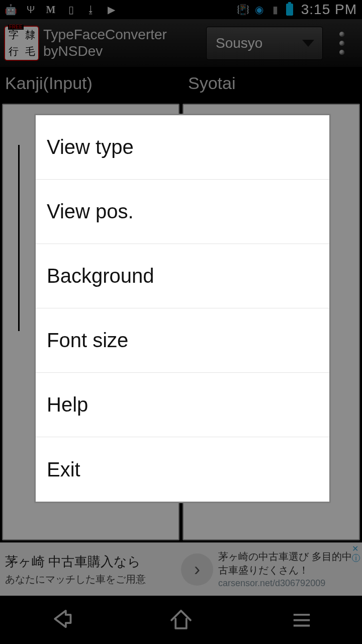 The height and width of the screenshot is (644, 362). I want to click on menu-item-label: Font size, so click(87, 340).